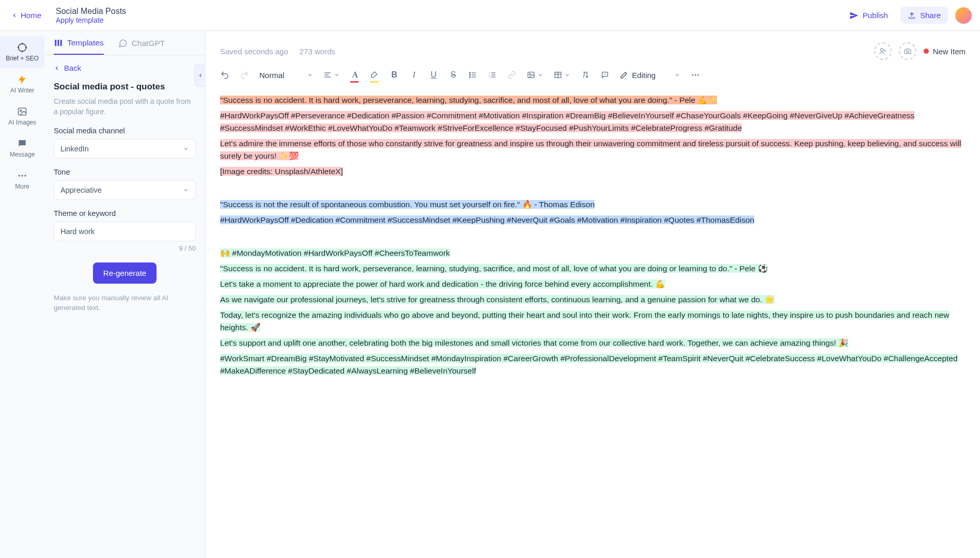  Describe the element at coordinates (512, 75) in the screenshot. I see `link-icon` at that location.